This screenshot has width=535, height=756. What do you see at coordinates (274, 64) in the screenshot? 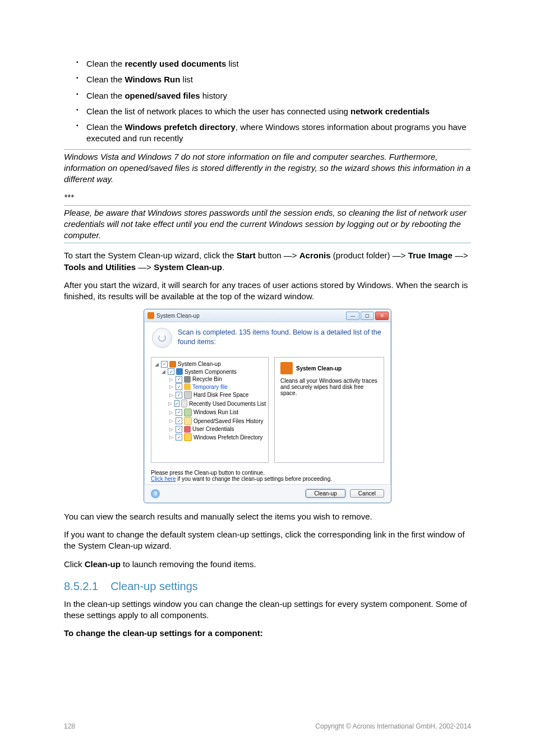
I see `bullet-item: Clean the recently used documents list` at bounding box center [274, 64].